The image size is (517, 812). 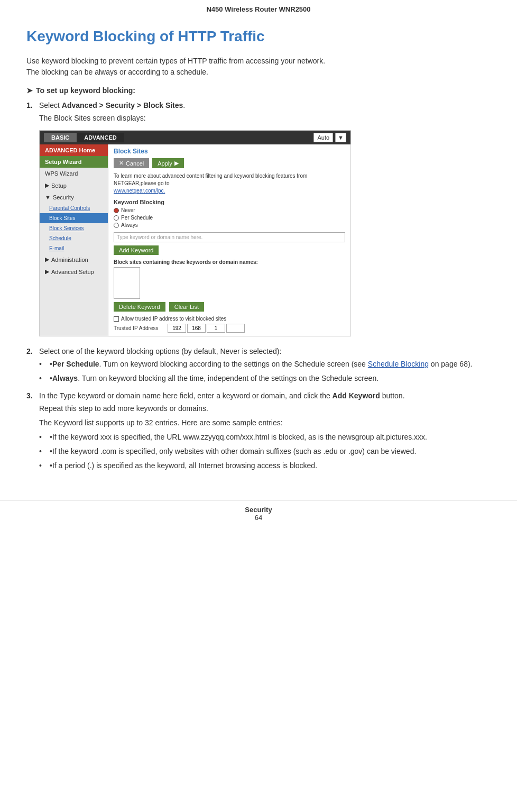 I want to click on sidebar-item-email: E-mail, so click(x=74, y=249).